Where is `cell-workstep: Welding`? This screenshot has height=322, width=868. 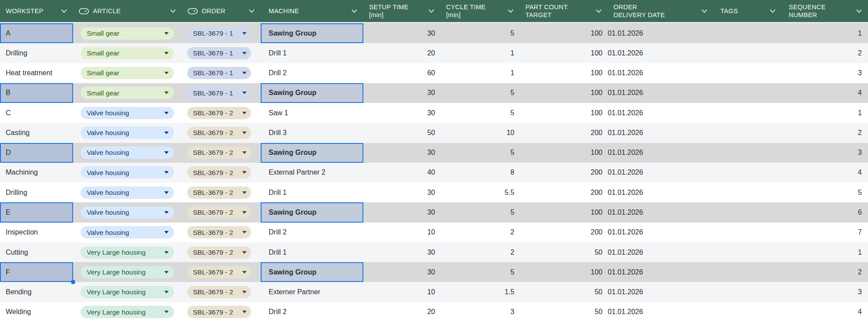
cell-workstep: Welding is located at coordinates (37, 312).